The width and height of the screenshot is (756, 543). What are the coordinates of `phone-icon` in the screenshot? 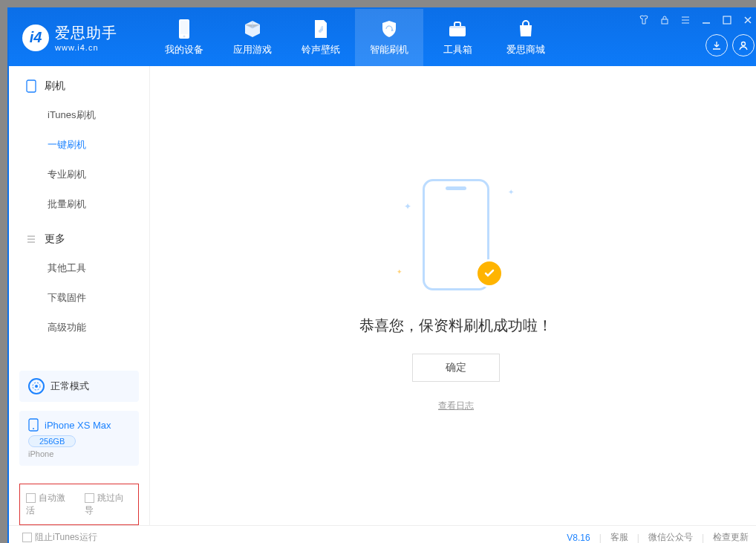 It's located at (184, 29).